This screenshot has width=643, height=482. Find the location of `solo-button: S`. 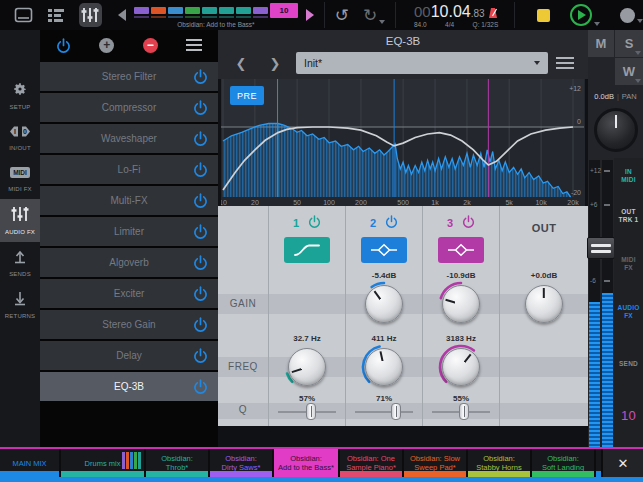

solo-button: S is located at coordinates (629, 44).